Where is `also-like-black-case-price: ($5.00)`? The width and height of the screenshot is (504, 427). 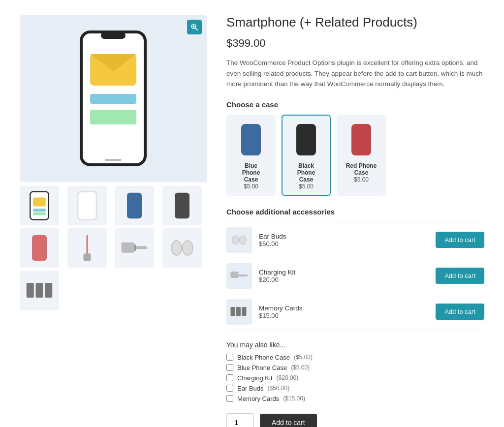 also-like-black-case-price: ($5.00) is located at coordinates (303, 357).